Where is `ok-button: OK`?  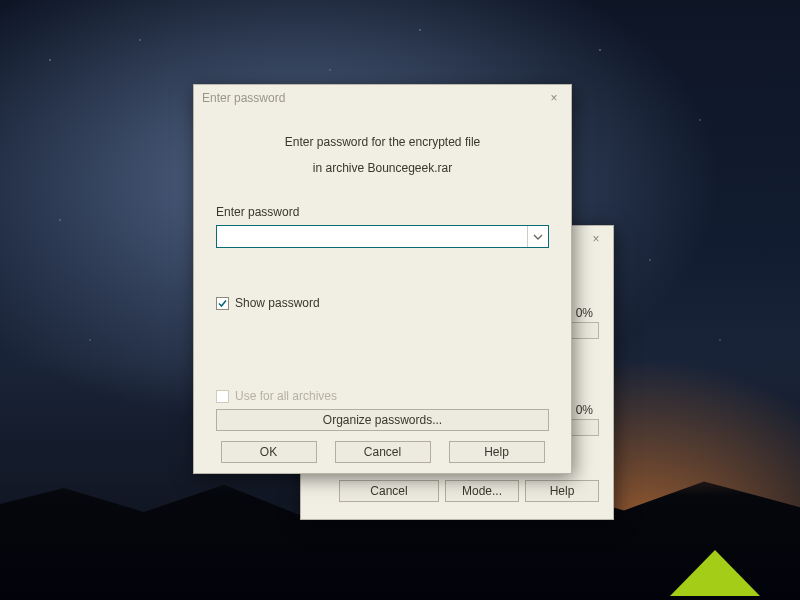
ok-button: OK is located at coordinates (269, 452).